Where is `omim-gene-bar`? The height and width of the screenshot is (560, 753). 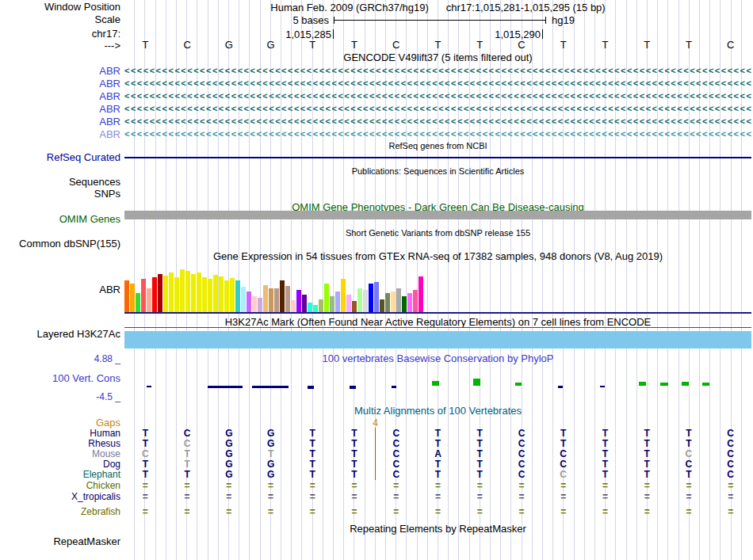 omim-gene-bar is located at coordinates (438, 215).